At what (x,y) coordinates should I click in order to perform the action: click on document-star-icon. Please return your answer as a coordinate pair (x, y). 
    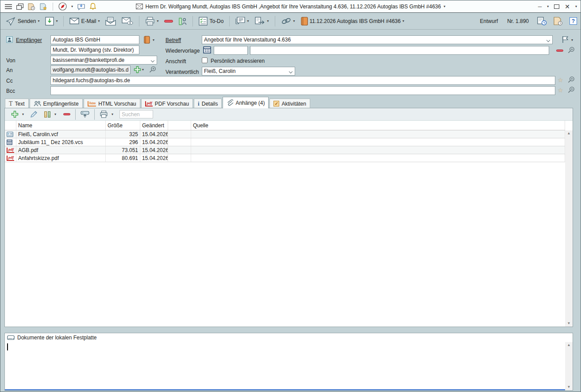
    Looking at the image, I should click on (43, 7).